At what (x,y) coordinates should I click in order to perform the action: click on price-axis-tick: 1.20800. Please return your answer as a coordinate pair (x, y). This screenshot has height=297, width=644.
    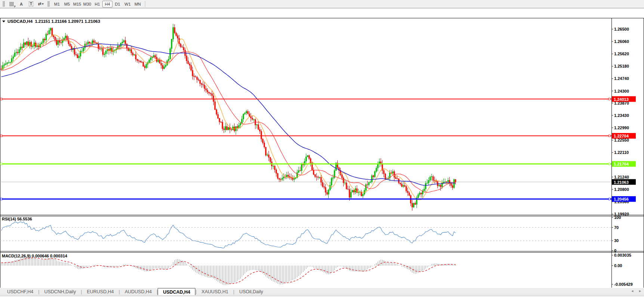
    Looking at the image, I should click on (622, 189).